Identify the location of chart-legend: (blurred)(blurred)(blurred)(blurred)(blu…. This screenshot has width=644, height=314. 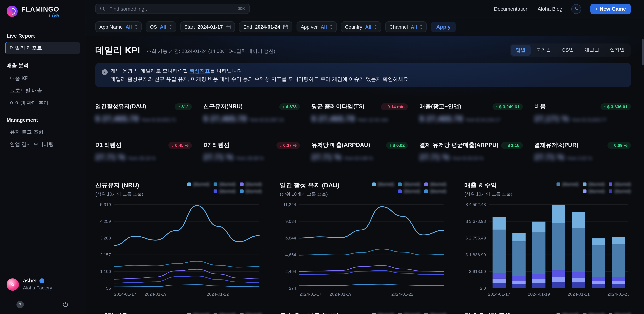
(214, 313).